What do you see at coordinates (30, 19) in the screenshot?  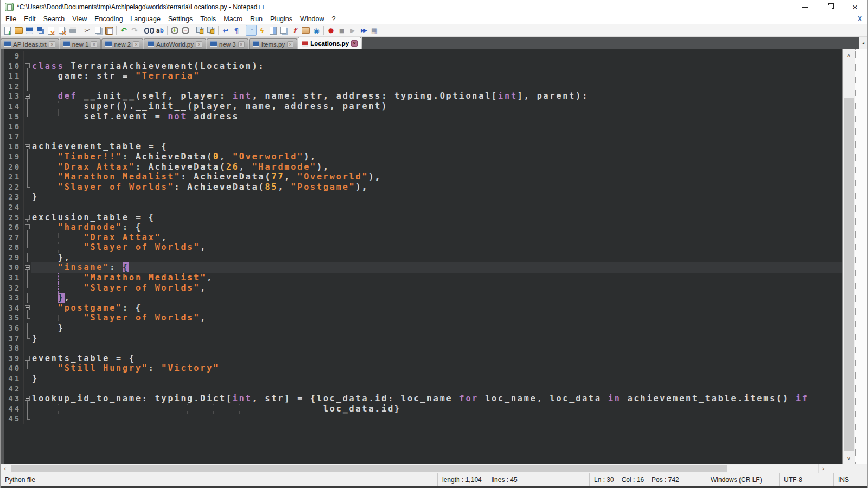 I see `menu-edit: Edit` at bounding box center [30, 19].